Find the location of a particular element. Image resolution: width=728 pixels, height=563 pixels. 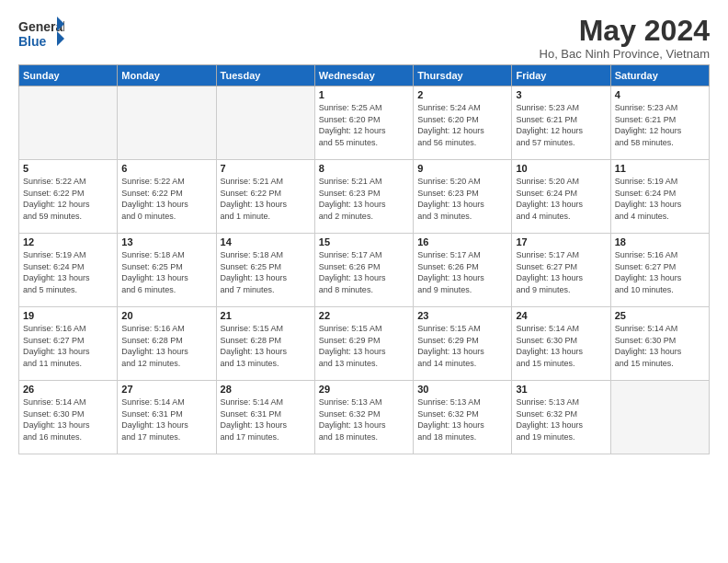

day-info: Sunrise: 5:20 AM Sunset: 6:23 PM Dayligh… is located at coordinates (462, 199).